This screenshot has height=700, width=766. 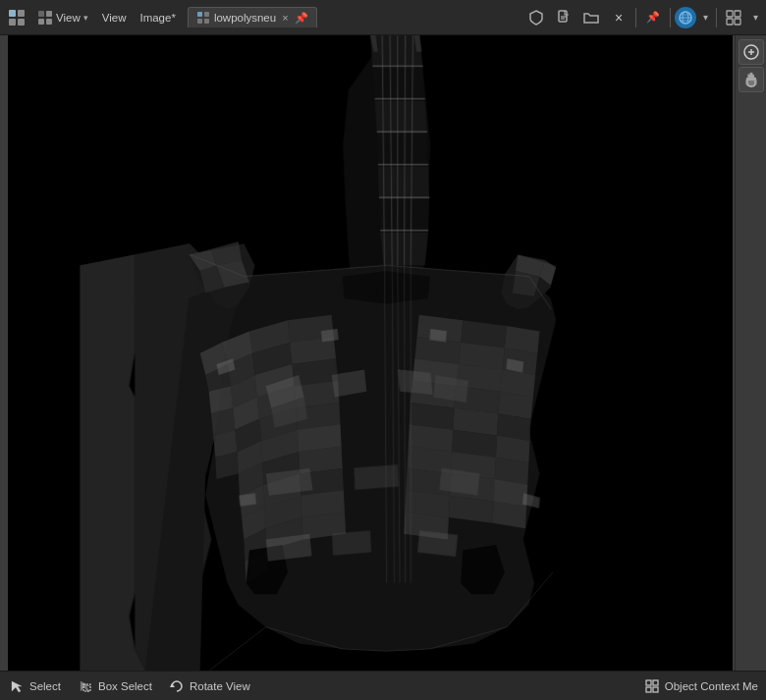 What do you see at coordinates (751, 80) in the screenshot?
I see `pan-hand-button` at bounding box center [751, 80].